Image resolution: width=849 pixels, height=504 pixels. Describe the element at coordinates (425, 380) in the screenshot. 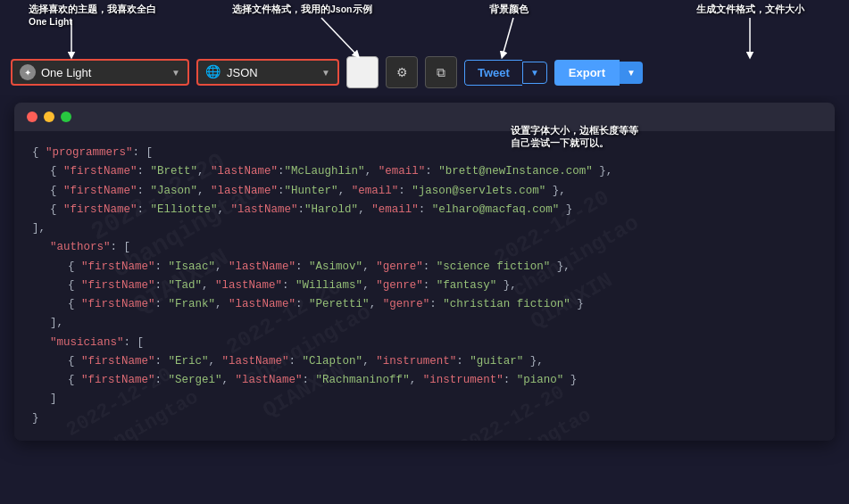

I see `code-line-13: { "firstName": "Sergei", "lastName": "Ra…` at that location.